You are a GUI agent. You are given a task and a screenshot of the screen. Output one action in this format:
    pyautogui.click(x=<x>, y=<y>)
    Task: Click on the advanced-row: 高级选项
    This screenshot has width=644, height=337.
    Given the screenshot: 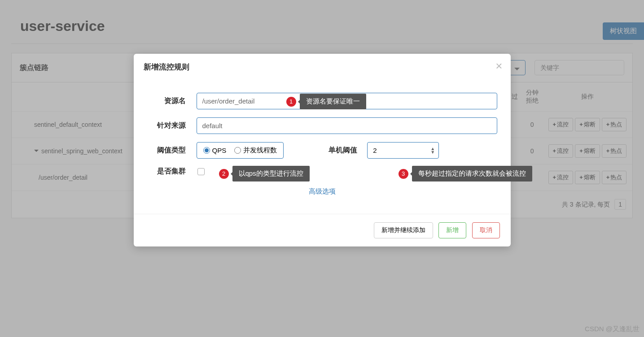 What is the action you would take?
    pyautogui.click(x=322, y=192)
    